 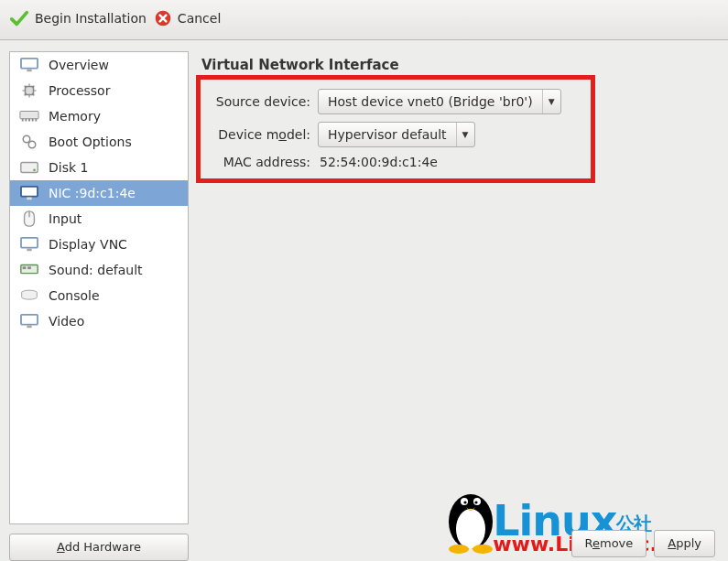 I want to click on section-title: Virtual Network Interface, so click(x=458, y=63).